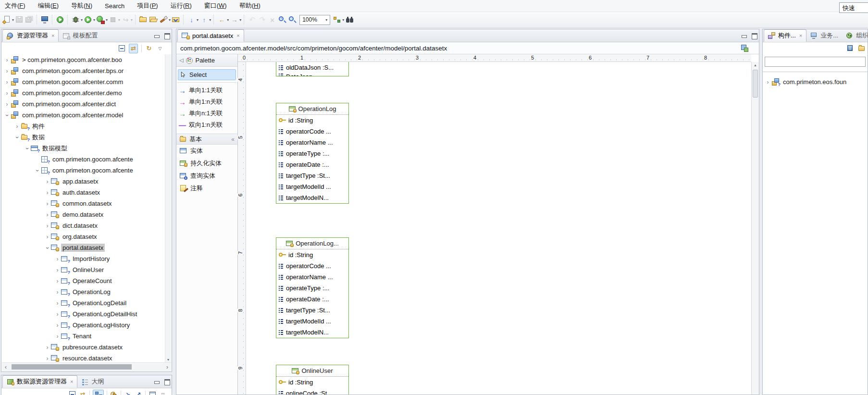  What do you see at coordinates (83, 214) in the screenshot?
I see `tree-row: ›demo.datasetx` at bounding box center [83, 214].